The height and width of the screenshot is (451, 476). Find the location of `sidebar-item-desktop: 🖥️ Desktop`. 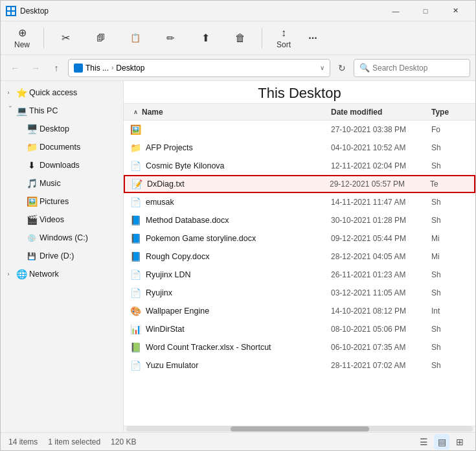

sidebar-item-desktop: 🖥️ Desktop is located at coordinates (62, 129).